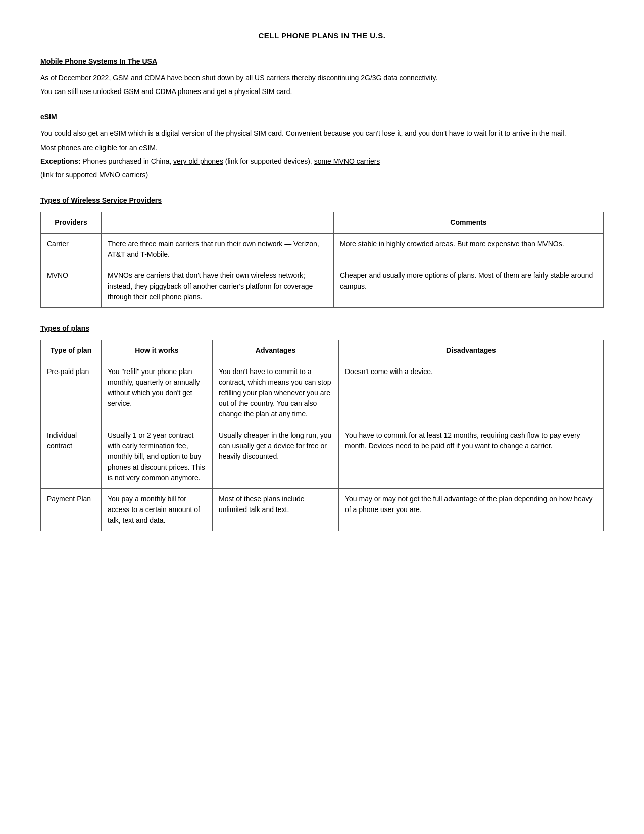 This screenshot has height=834, width=644. Describe the element at coordinates (322, 62) in the screenshot. I see `mobile-systems-heading: Mobile Phone Systems In The USA` at that location.